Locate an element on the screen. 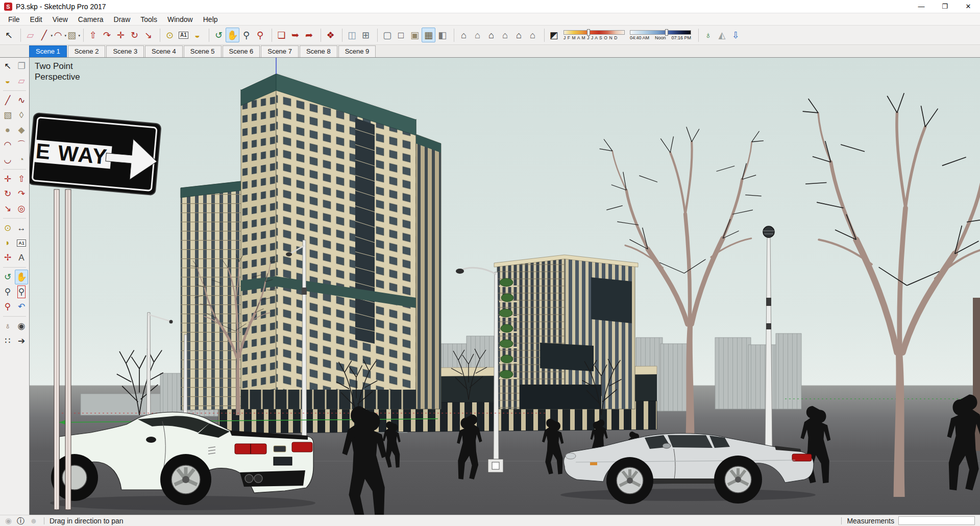 The height and width of the screenshot is (526, 980). tool-axes-button: ✢ is located at coordinates (8, 257).